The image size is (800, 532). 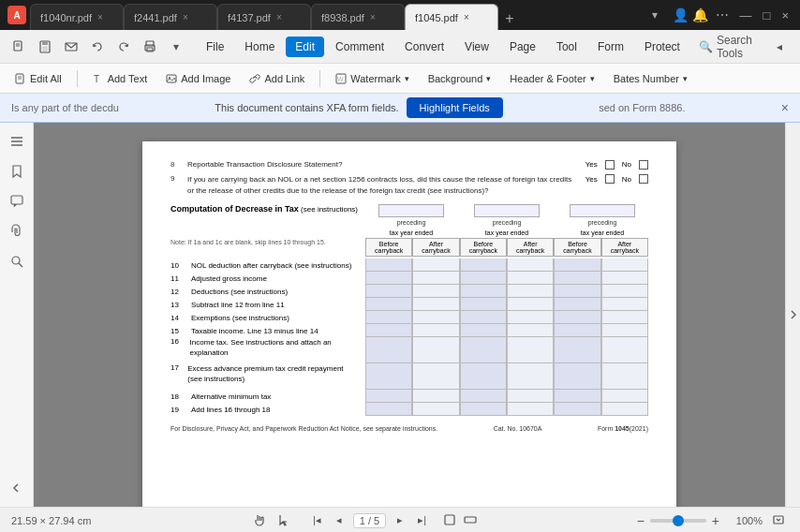 What do you see at coordinates (796, 47) in the screenshot?
I see `forward-nav-icon: ▸` at bounding box center [796, 47].